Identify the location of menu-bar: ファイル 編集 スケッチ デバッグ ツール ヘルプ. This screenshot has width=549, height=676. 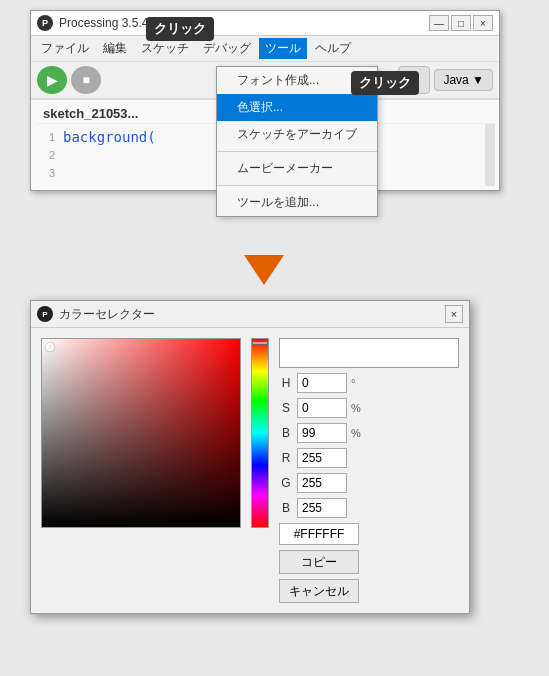
(265, 49).